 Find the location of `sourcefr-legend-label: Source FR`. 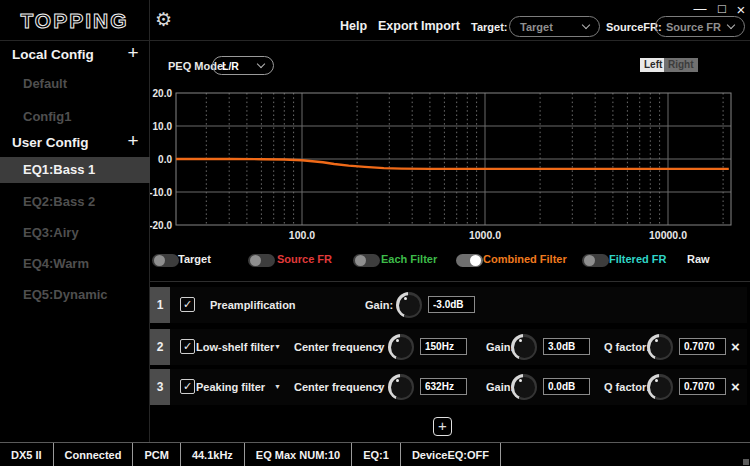

sourcefr-legend-label: Source FR is located at coordinates (304, 259).